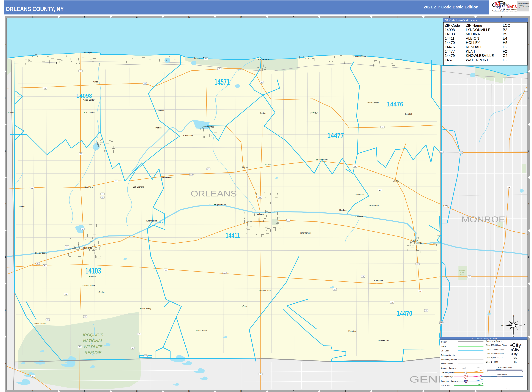 This screenshot has width=532, height=392. I want to click on svg-text:2021 © Intelligent Direct, Inc: 2021 © Intelligent Direct, Inc. Mapsco, …, so click(515, 389).